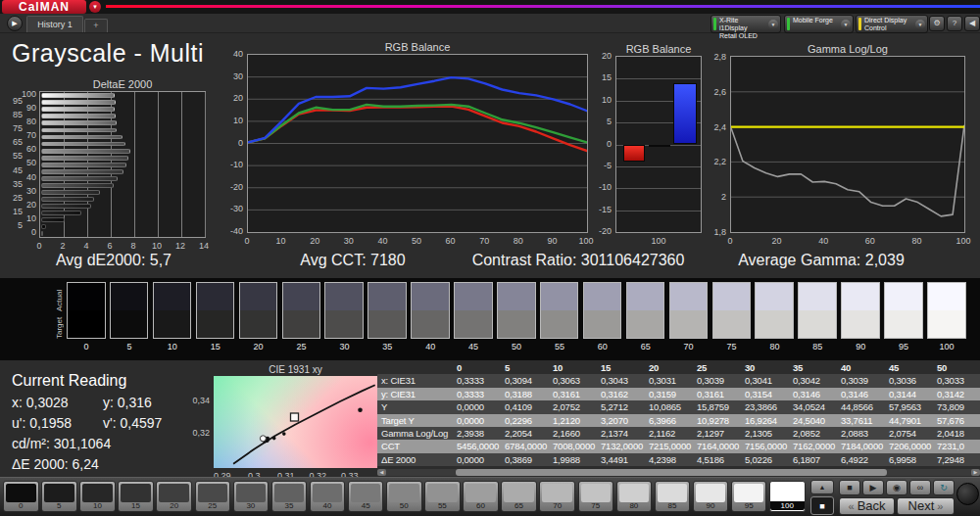  What do you see at coordinates (174, 505) in the screenshot?
I see `pattern-level-label: 20` at bounding box center [174, 505].